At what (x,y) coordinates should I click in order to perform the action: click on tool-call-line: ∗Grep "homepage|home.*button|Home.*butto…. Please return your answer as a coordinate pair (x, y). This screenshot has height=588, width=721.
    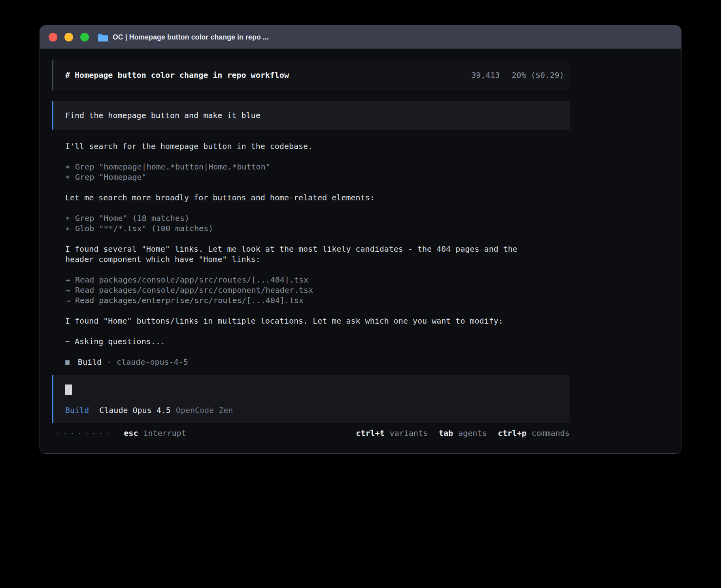
    Looking at the image, I should click on (317, 167).